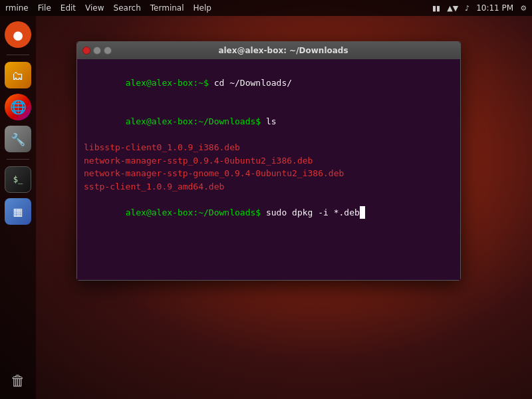  Describe the element at coordinates (18, 35) in the screenshot. I see `ubuntu-icon: ●` at that location.